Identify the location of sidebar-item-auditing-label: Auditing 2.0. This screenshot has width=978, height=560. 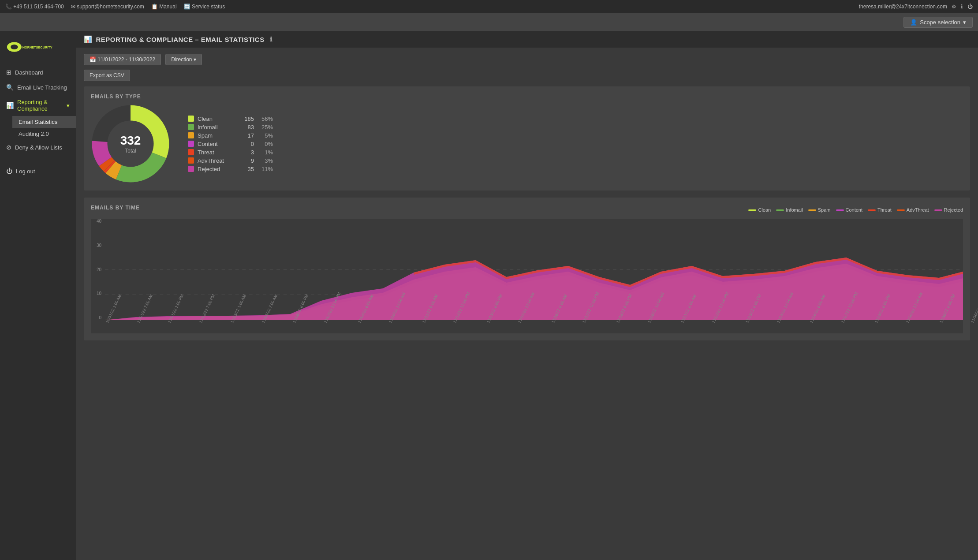
(34, 134).